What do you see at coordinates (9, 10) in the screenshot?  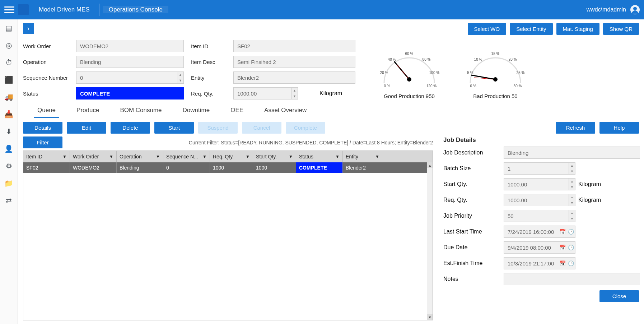 I see `hamburger-icon` at bounding box center [9, 10].